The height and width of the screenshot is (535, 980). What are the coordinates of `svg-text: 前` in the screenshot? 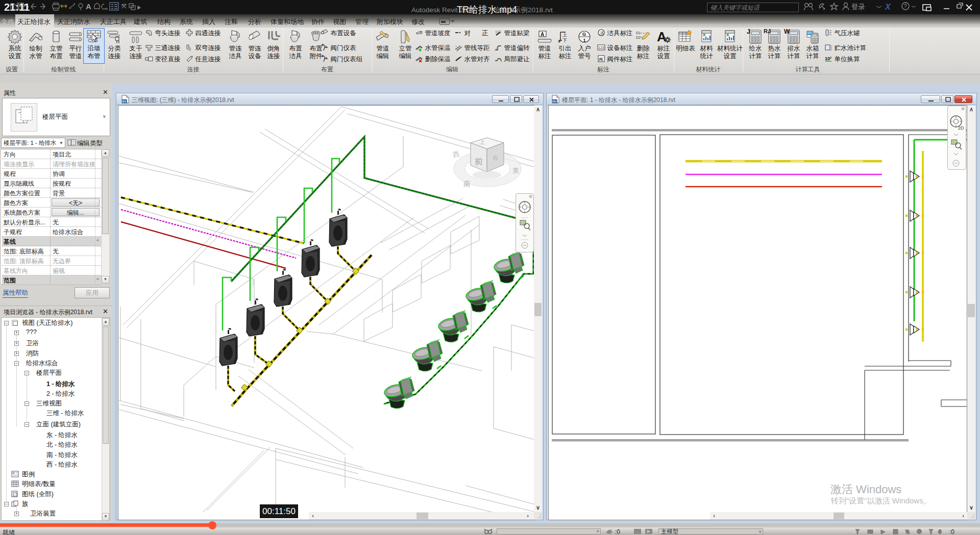 It's located at (479, 161).